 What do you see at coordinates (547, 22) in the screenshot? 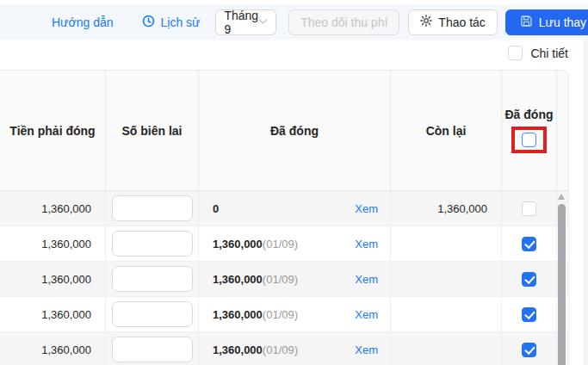
I see `save-changes-button: Lưu thay đổi` at bounding box center [547, 22].